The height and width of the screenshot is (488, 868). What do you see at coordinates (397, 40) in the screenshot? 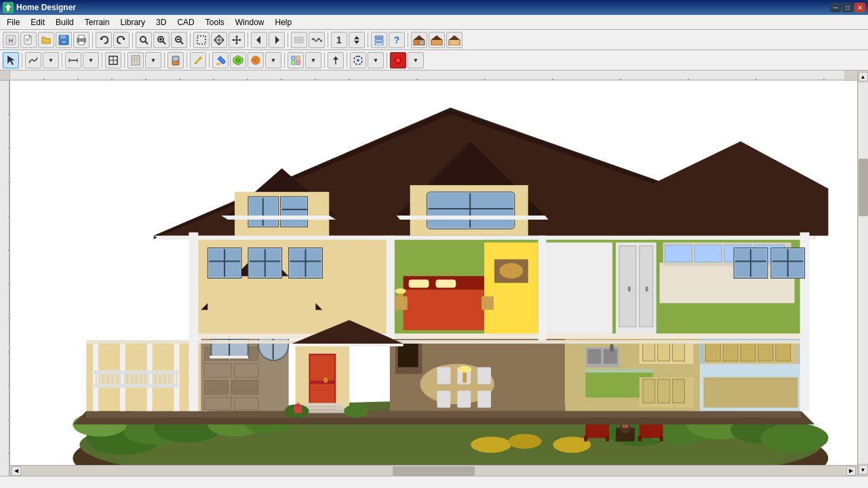
I see `help-button: ?` at bounding box center [397, 40].